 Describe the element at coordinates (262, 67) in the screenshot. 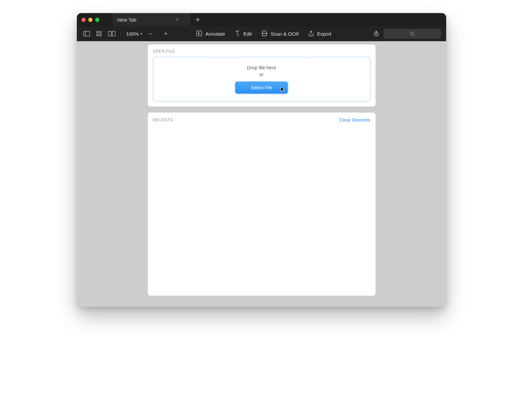

I see `drop-hint-text: Drop file here` at that location.